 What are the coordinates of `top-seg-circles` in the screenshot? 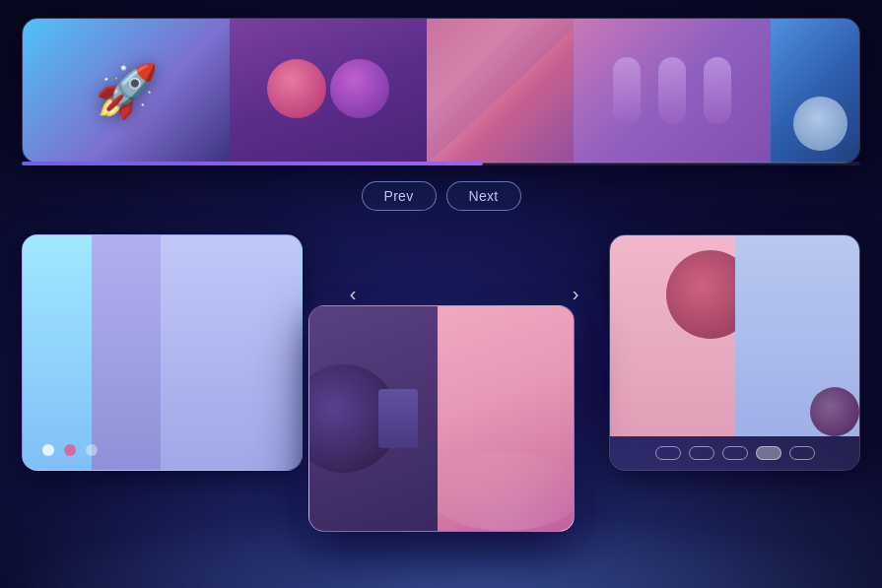 It's located at (328, 91).